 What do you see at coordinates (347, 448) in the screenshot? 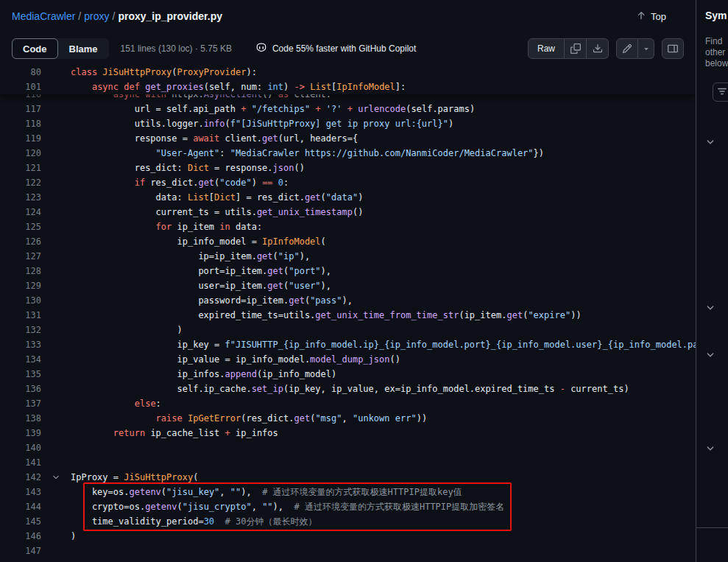
I see `code-line: 140` at bounding box center [347, 448].